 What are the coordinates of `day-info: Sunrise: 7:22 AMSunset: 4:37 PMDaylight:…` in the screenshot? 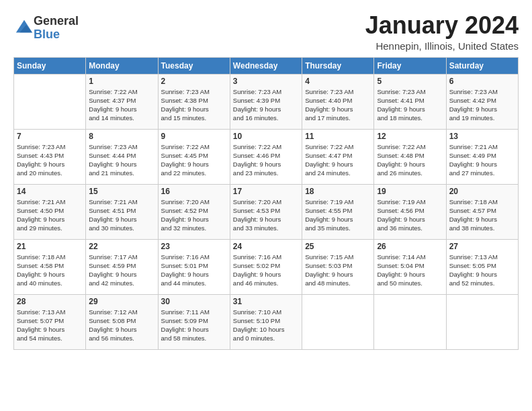 It's located at (122, 105).